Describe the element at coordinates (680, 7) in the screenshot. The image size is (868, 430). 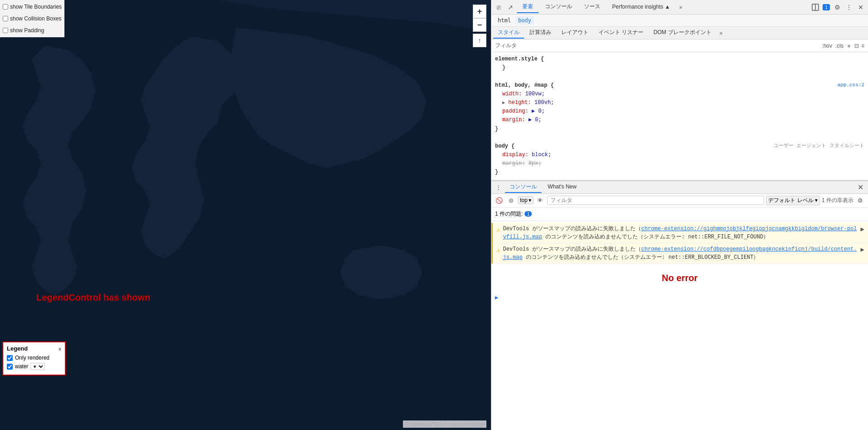
I see `devtools-top-toolbar: ⎚ ↗ 要素 コンソール ソース Performance insights ▲ …` at that location.